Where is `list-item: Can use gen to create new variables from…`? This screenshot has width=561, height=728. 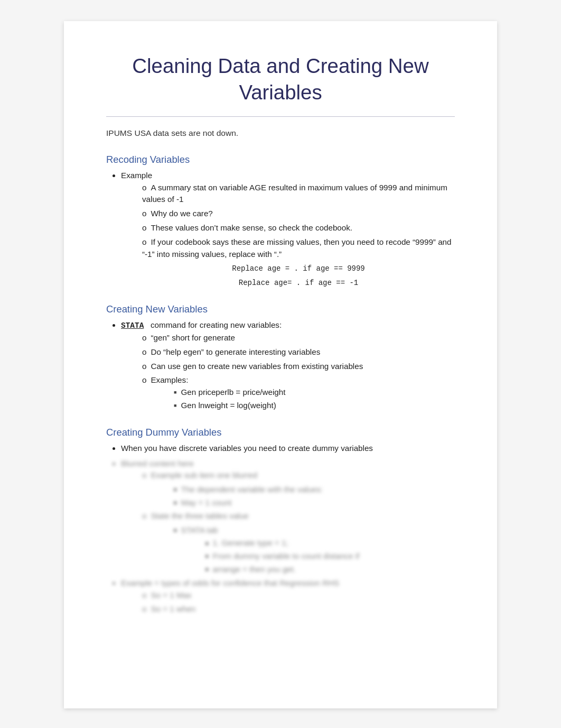 list-item: Can use gen to create new variables from… is located at coordinates (298, 367).